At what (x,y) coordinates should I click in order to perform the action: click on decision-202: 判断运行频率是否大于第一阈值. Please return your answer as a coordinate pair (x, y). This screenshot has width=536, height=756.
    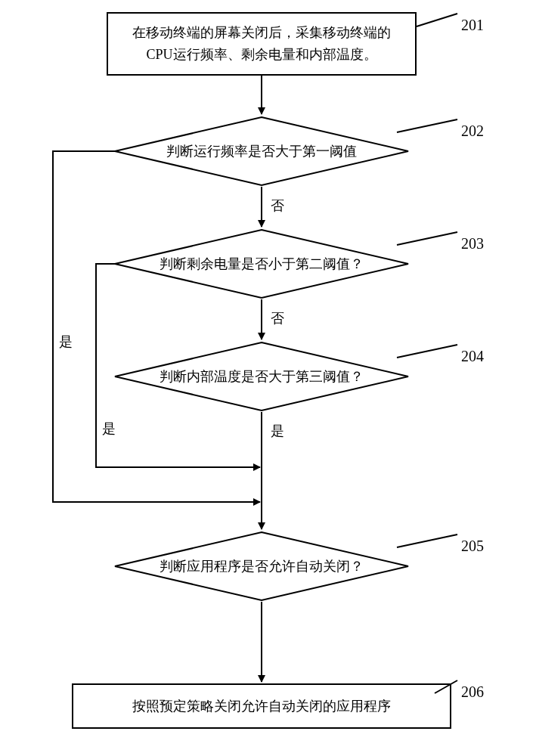
    Looking at the image, I should click on (262, 151).